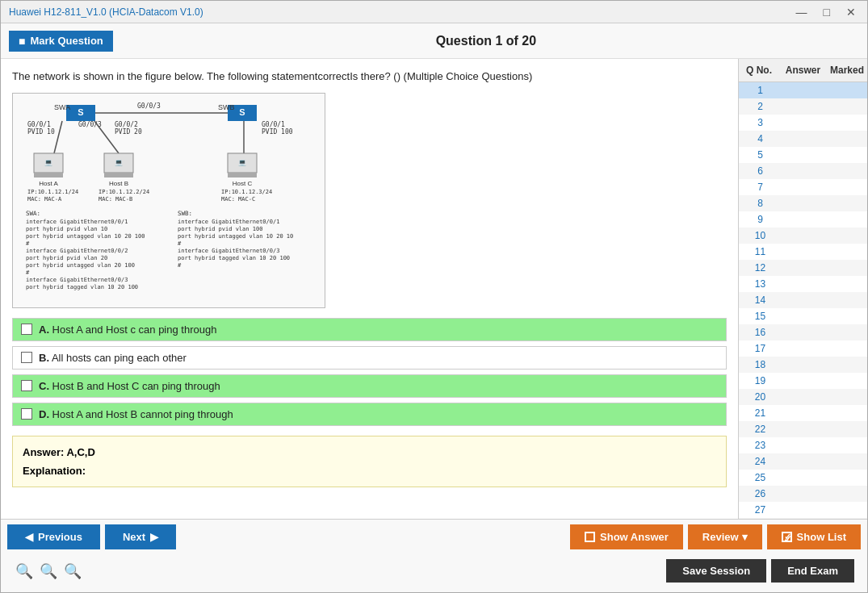 This screenshot has width=868, height=593. I want to click on sidebar-row: 22, so click(803, 429).